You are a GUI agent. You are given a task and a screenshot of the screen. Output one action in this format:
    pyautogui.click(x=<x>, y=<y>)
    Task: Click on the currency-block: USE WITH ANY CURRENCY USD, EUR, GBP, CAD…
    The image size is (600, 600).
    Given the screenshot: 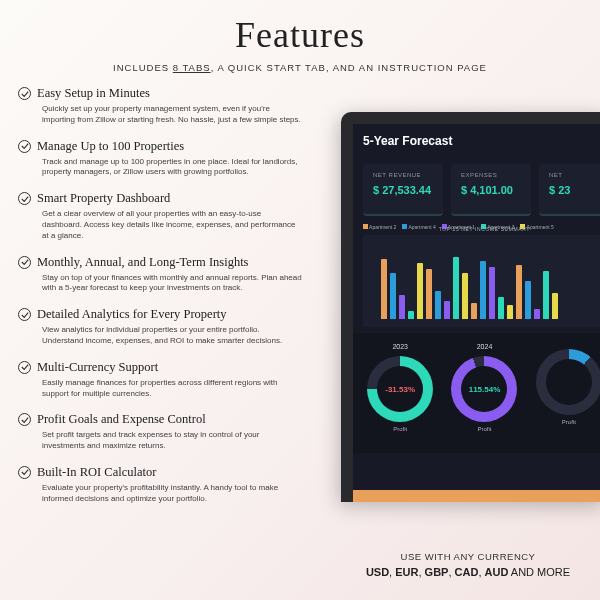 What is the action you would take?
    pyautogui.click(x=468, y=564)
    